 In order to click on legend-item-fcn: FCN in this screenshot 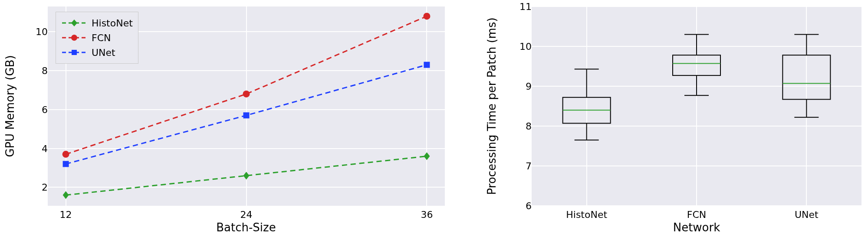, I will do `click(97, 38)`.